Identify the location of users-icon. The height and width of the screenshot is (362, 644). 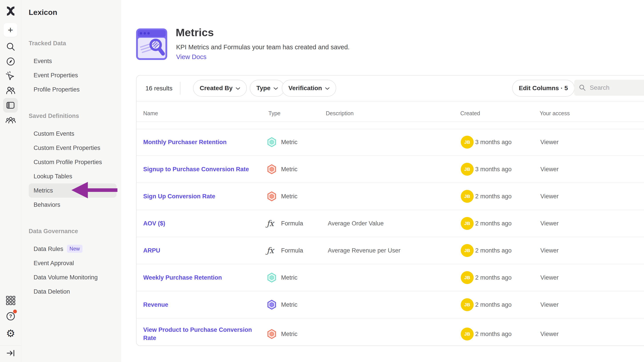
(10, 90).